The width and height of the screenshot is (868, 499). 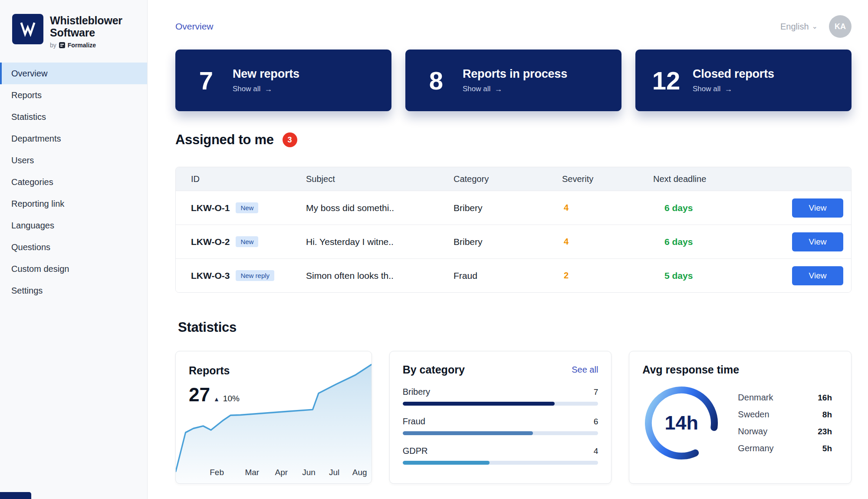 I want to click on topbar: Overview English ⌄ KA, so click(x=513, y=19).